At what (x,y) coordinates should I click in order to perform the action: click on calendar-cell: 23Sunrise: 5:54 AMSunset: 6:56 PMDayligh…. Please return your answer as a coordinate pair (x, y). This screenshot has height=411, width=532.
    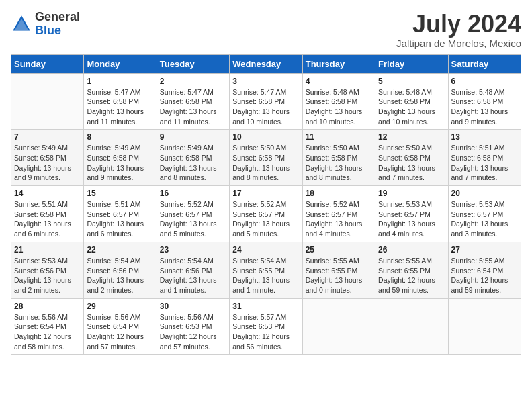
    Looking at the image, I should click on (193, 270).